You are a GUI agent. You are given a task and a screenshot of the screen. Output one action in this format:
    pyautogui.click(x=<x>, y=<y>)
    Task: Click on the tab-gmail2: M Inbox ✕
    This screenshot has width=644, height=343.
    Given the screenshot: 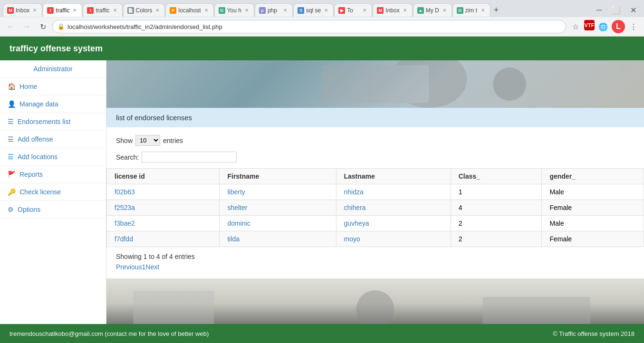 What is the action you would take?
    pyautogui.click(x=393, y=10)
    